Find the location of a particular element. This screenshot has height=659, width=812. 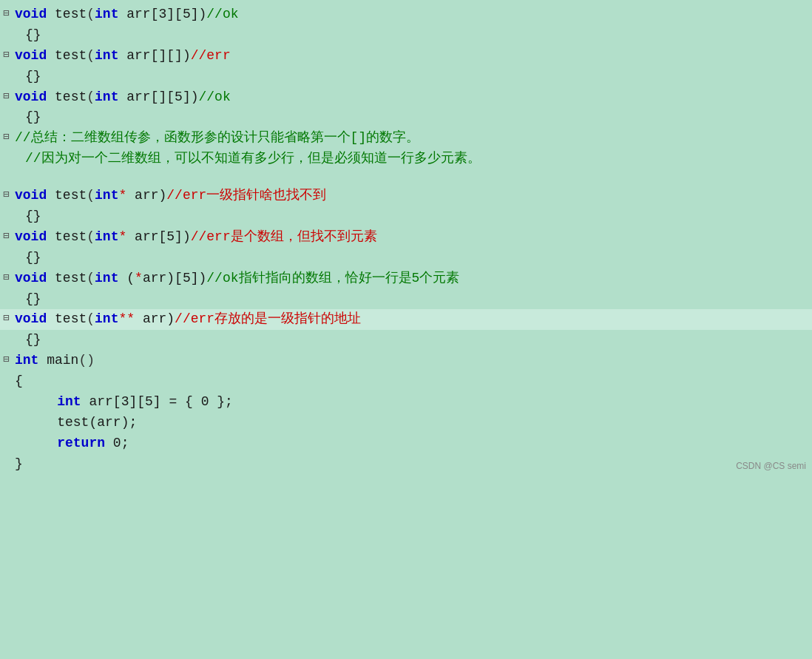

line-content: return 0; is located at coordinates (419, 444).